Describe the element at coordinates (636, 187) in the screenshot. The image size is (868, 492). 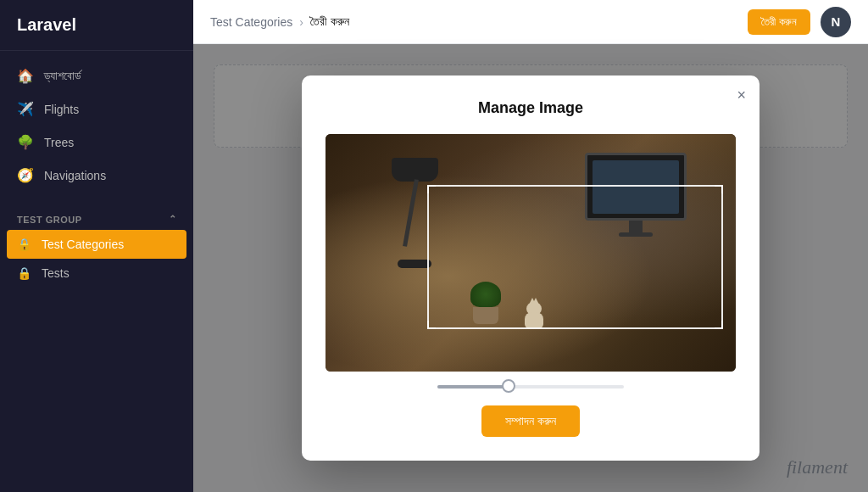
I see `monitor-screen` at that location.